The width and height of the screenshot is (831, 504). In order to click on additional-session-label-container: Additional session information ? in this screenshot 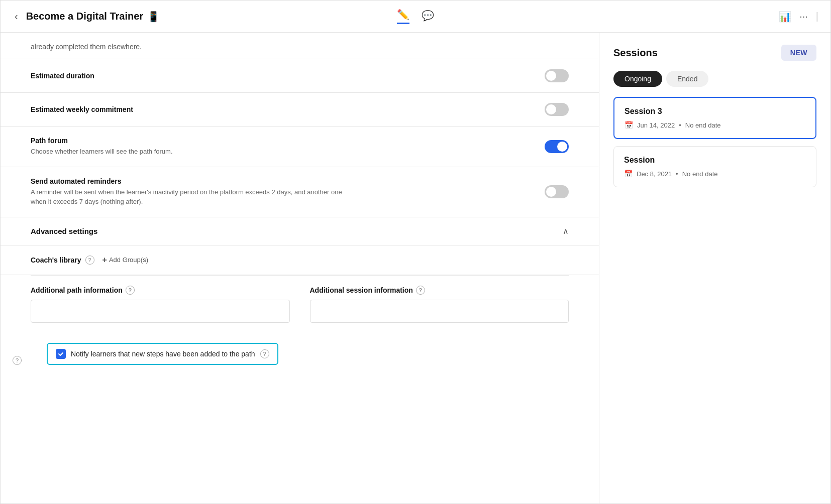, I will do `click(440, 290)`.